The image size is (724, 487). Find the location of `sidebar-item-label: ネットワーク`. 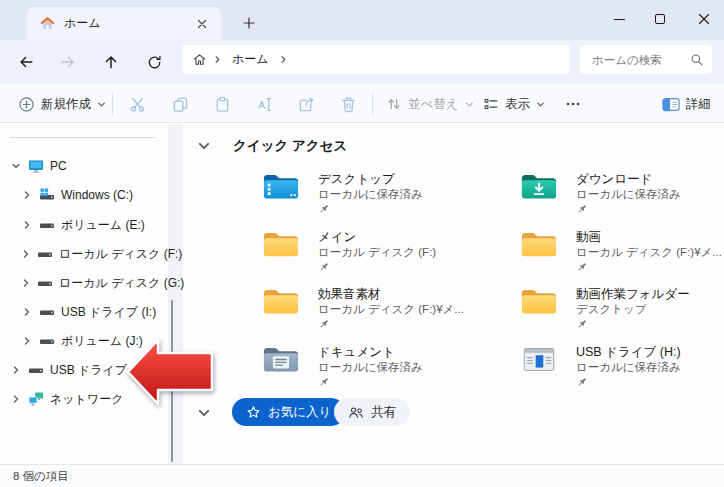

sidebar-item-label: ネットワーク is located at coordinates (86, 400).